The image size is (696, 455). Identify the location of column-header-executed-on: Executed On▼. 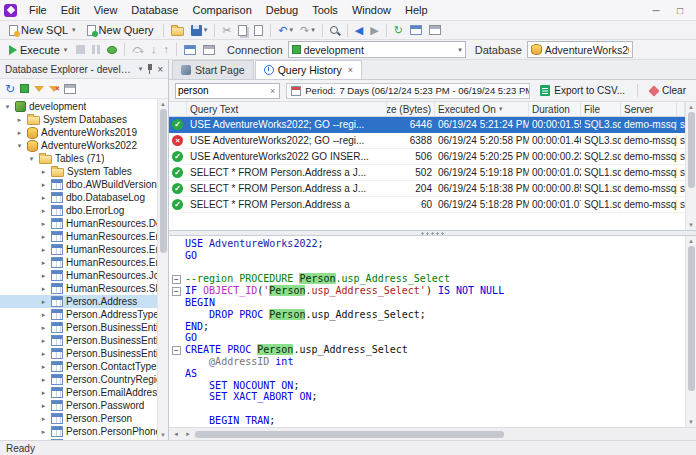
(482, 109).